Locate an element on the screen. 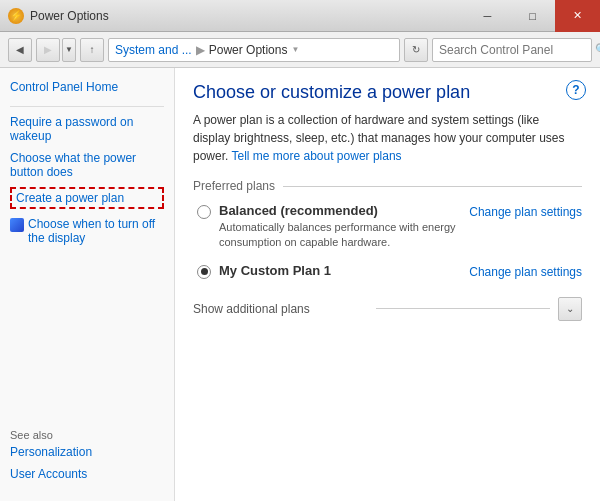 The image size is (600, 501). sidebar-item-personalization: Personalization is located at coordinates (87, 452).